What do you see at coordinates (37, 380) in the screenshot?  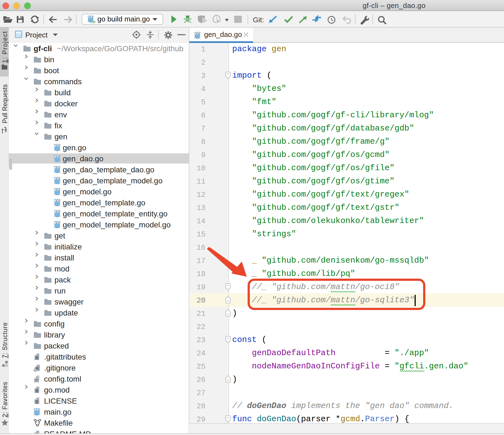 I see `svg-text: [T]` at bounding box center [37, 380].